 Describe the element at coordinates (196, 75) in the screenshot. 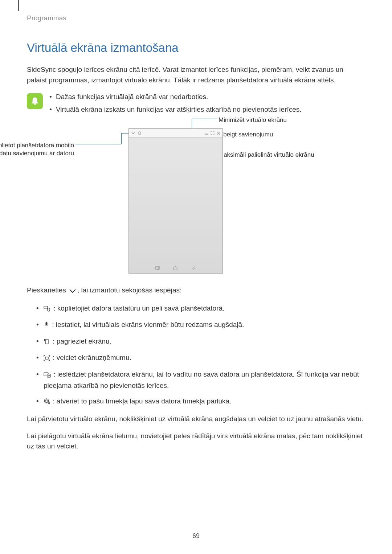

I see `intro-paragraph: SideSync spoguļo ierīces ekrānu citā ier…` at that location.